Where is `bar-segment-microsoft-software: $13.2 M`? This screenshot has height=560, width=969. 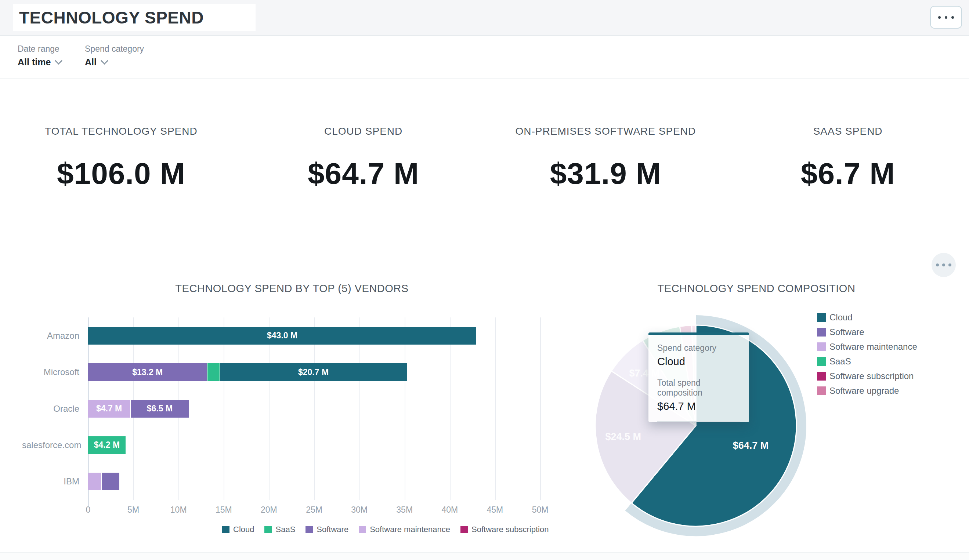
bar-segment-microsoft-software: $13.2 M is located at coordinates (148, 372).